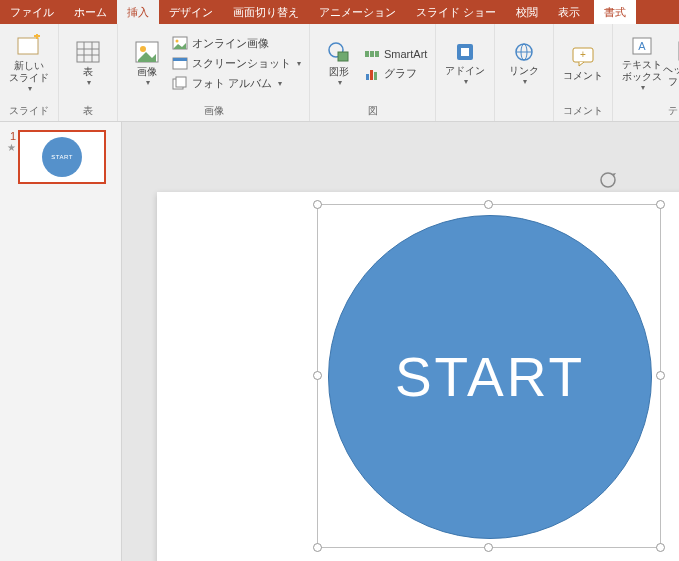 This screenshot has width=679, height=561. I want to click on resize-handle-b, so click(488, 548).